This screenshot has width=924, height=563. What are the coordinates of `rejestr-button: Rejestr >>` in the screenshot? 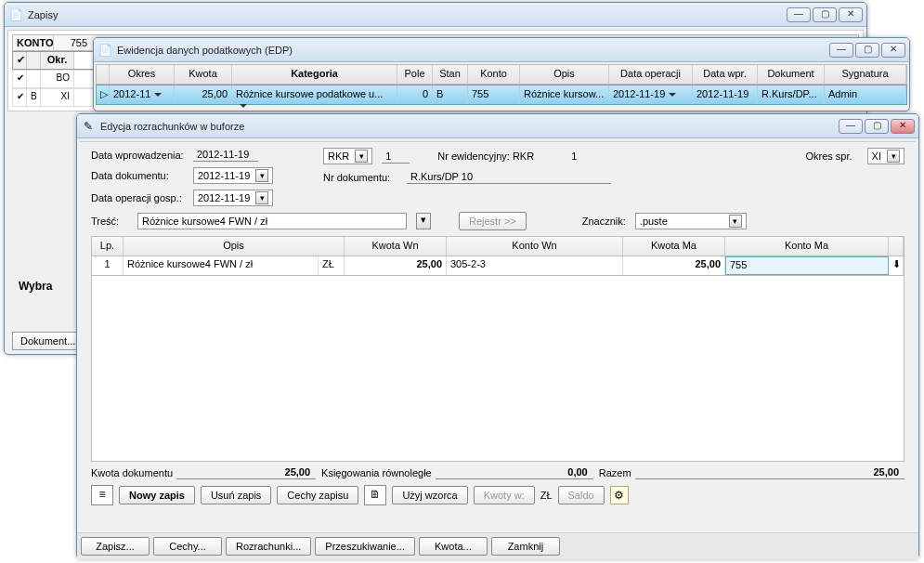 It's located at (492, 221).